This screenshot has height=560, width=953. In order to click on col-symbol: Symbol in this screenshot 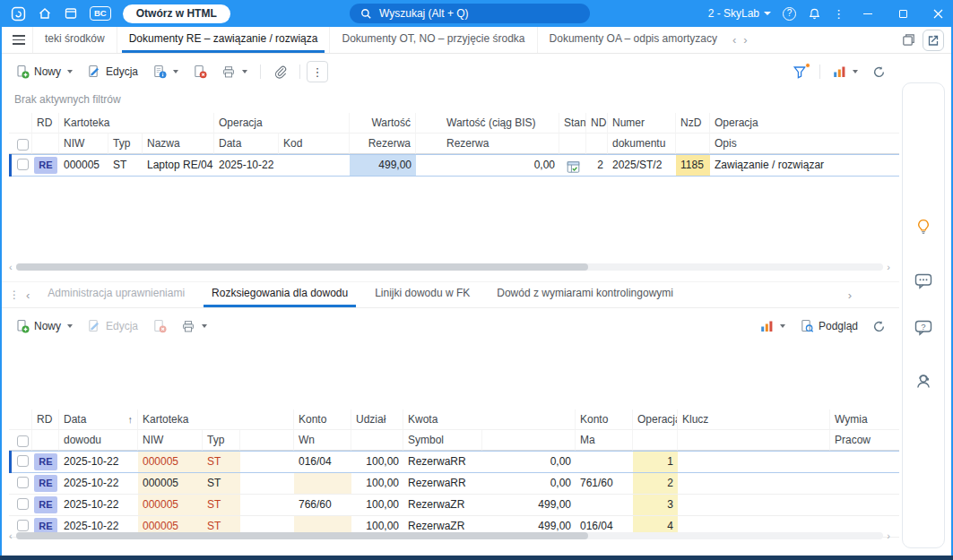, I will do `click(443, 441)`.